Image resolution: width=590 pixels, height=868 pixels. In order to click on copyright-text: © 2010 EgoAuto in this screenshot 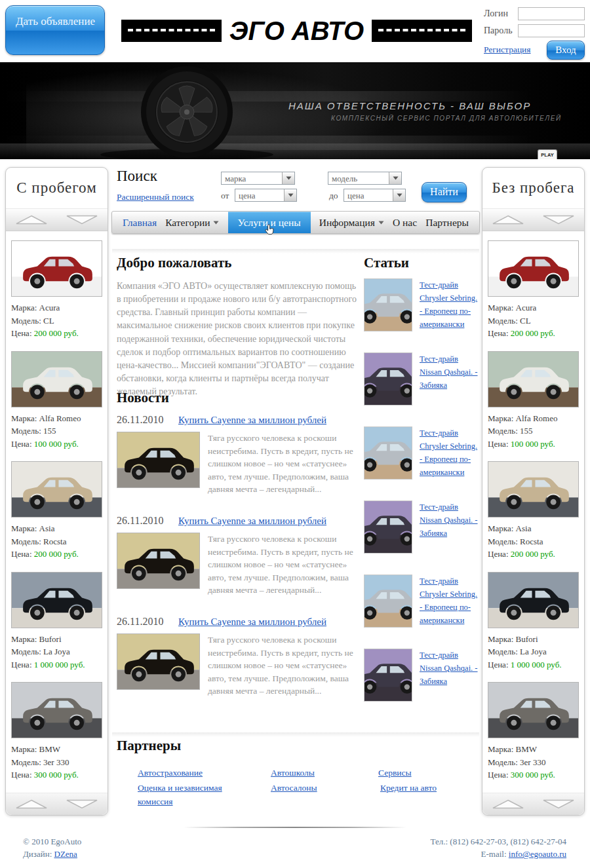, I will do `click(52, 842)`.